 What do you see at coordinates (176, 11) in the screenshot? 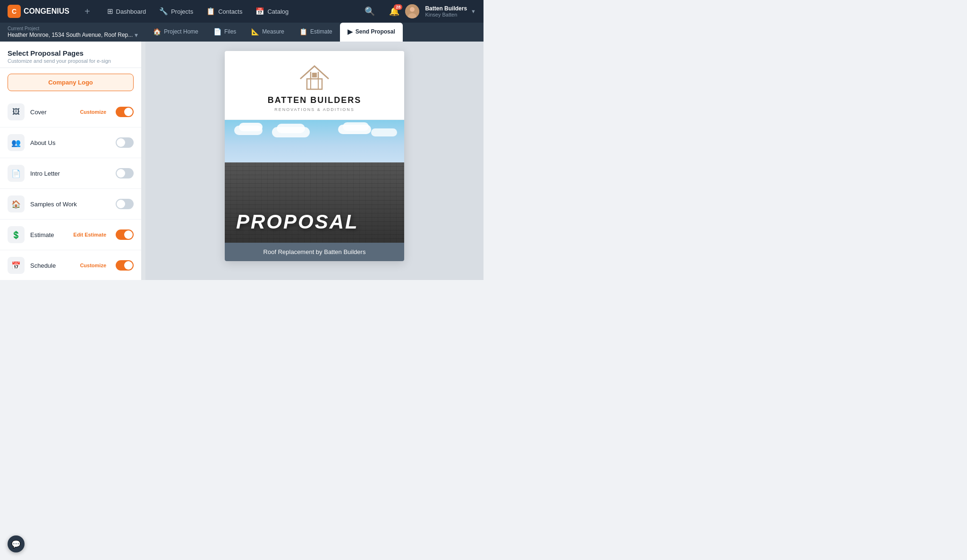
I see `nav-item-projects: 🔧 Projects` at bounding box center [176, 11].